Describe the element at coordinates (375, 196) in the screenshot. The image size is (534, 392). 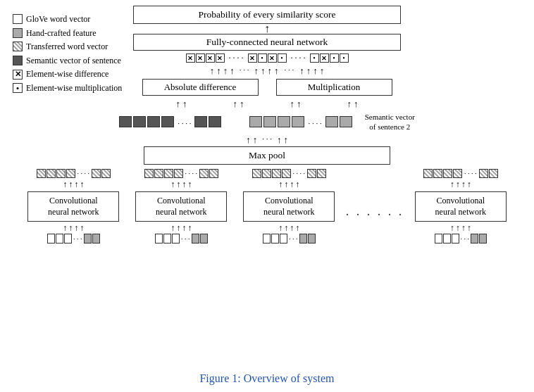
I see `cnn-sep-dots: · · · · · ·` at that location.